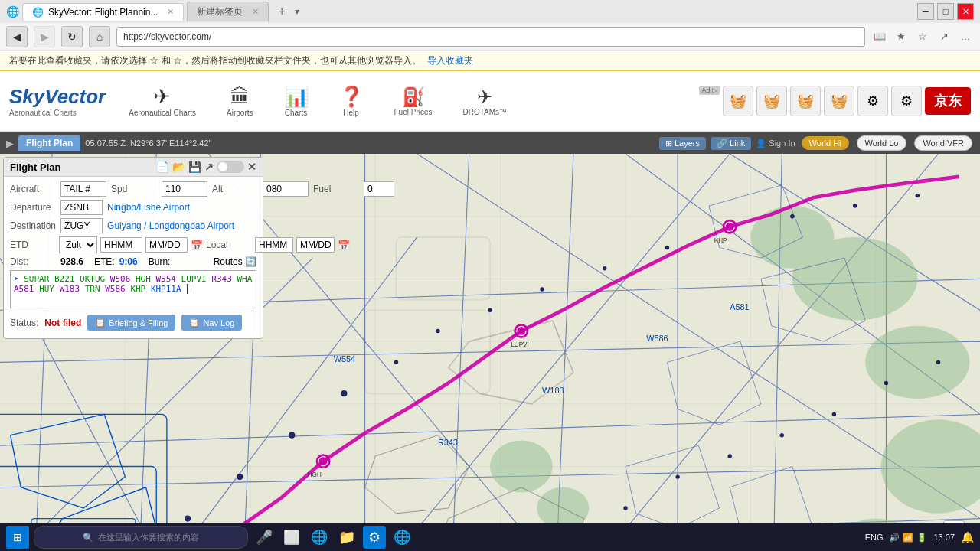  Describe the element at coordinates (88, 537) in the screenshot. I see `search-icon: 🔍` at that location.